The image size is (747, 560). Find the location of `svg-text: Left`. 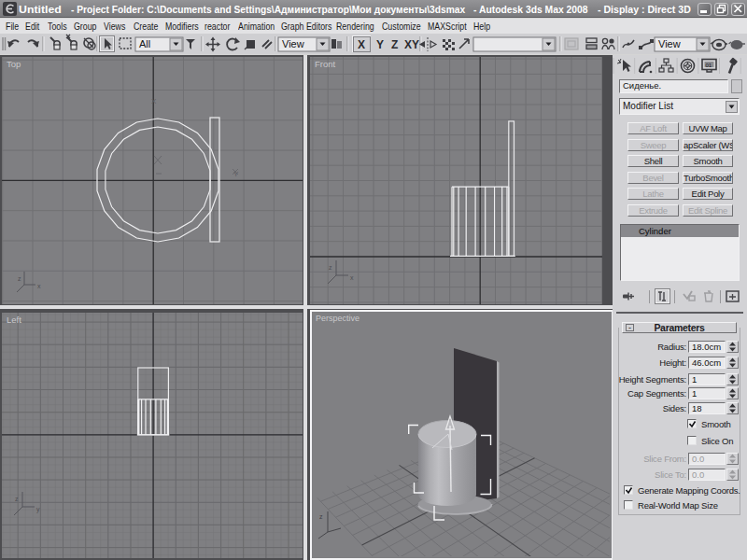

svg-text: Left is located at coordinates (14, 319).